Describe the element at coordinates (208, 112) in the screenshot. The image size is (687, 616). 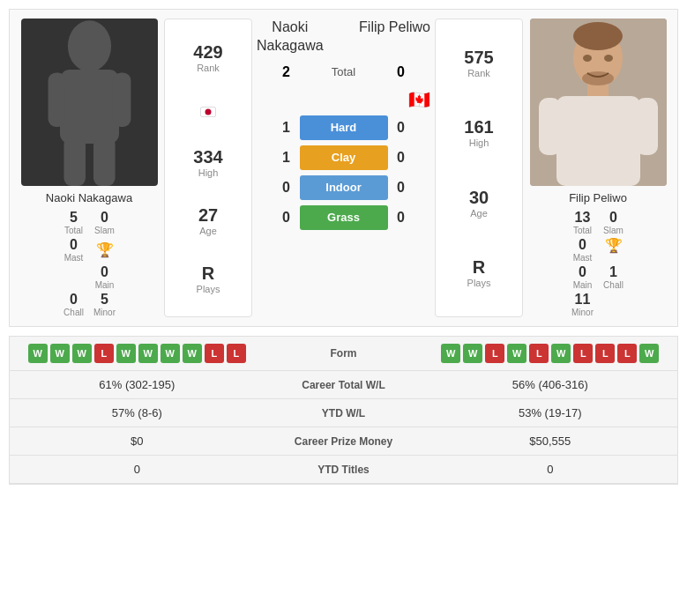
I see `player1-flag` at that location.